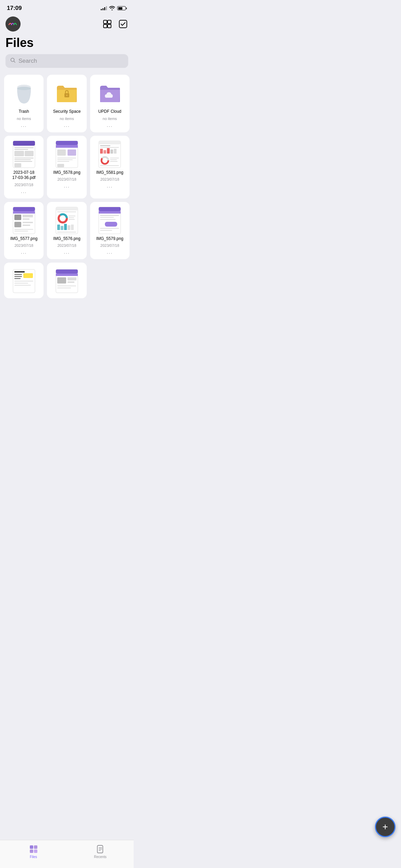 This screenshot has height=868, width=401. What do you see at coordinates (24, 253) in the screenshot?
I see `img5577-menu: ···` at bounding box center [24, 253].